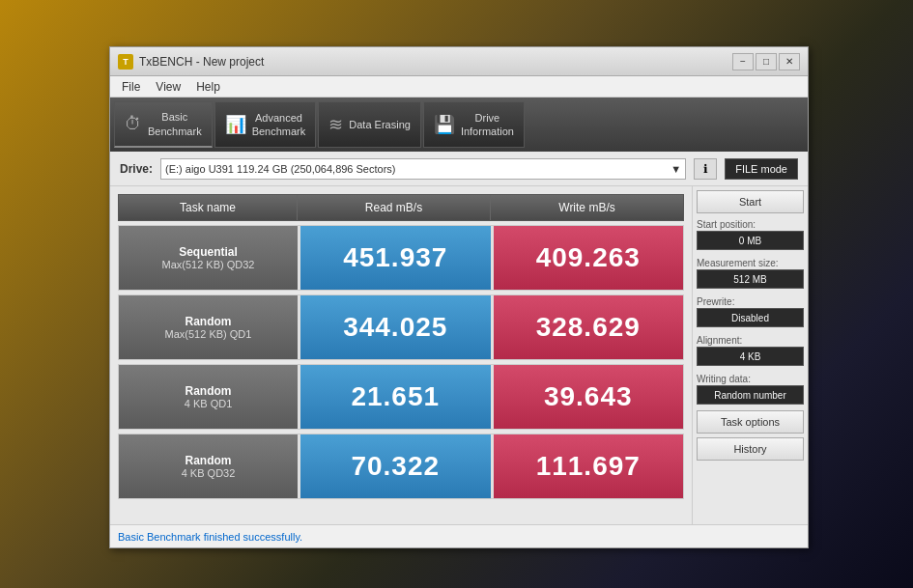 This screenshot has width=913, height=588. I want to click on task-name-2: Random 4 KB QD1, so click(209, 397).